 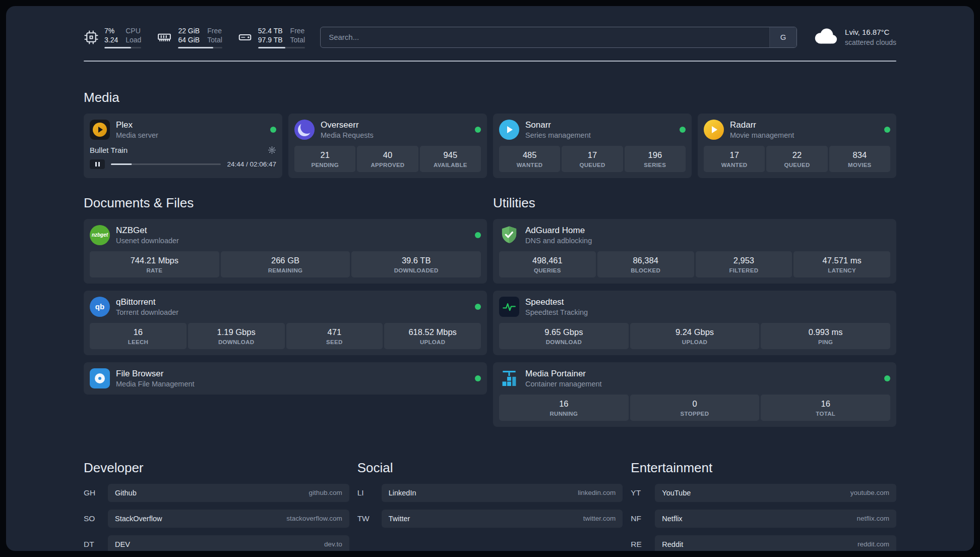 What do you see at coordinates (490, 134) in the screenshot?
I see `section-media: Media Plex Media server Bullet Tra` at bounding box center [490, 134].